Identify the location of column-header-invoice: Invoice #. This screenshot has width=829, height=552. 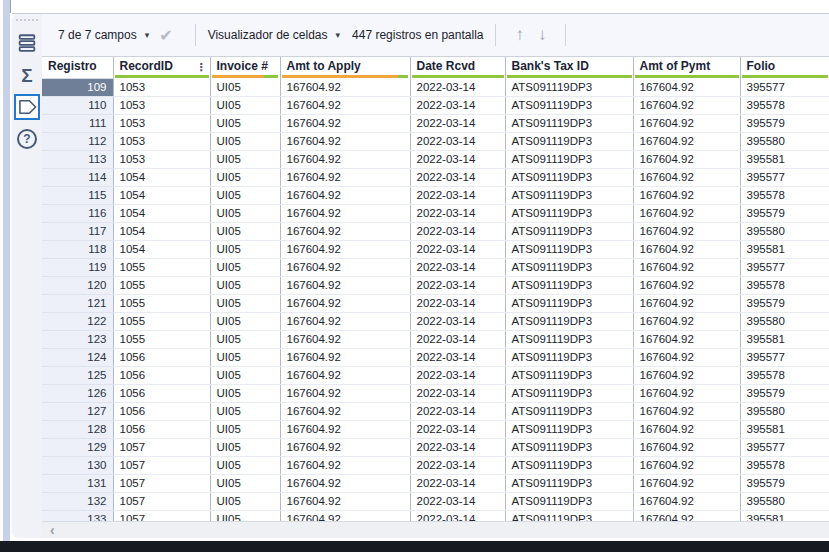
(245, 68).